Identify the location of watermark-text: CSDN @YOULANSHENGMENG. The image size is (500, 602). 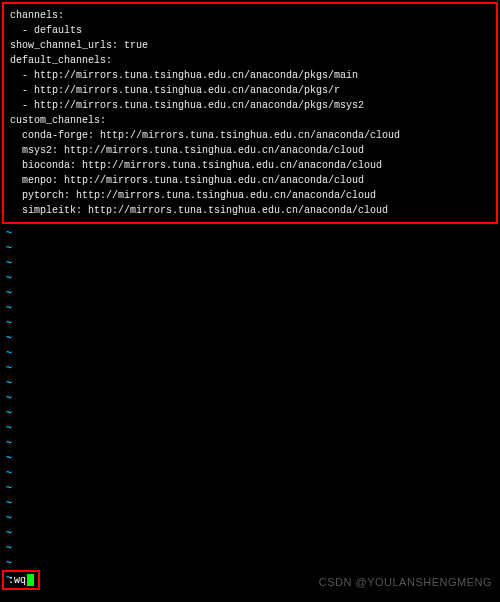
(406, 582).